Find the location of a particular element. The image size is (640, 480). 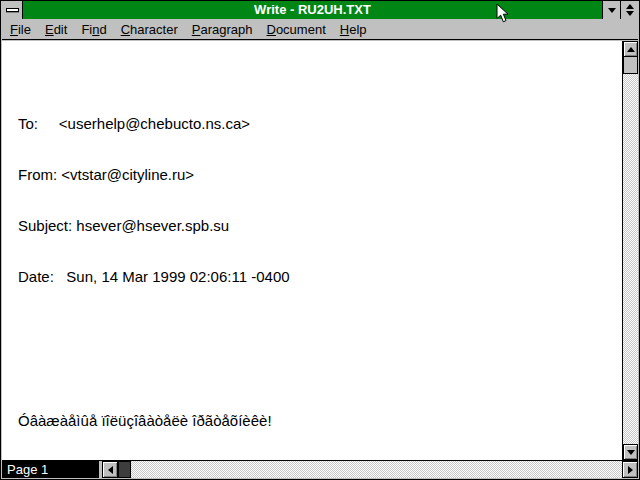

header-line-from: From: <vtstar@cityline.ru> is located at coordinates (321, 174).